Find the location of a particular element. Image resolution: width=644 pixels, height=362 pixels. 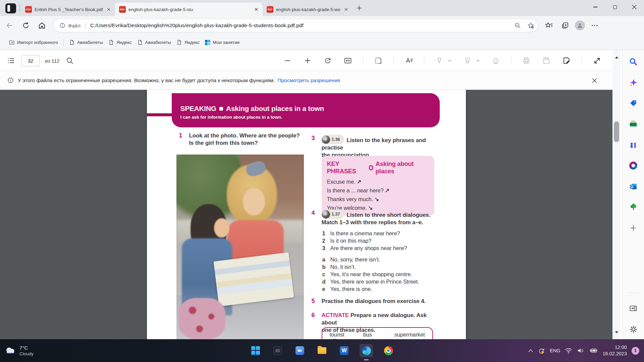

exercise-3: 3 1.36Listen to the key phrases and prac… is located at coordinates (374, 147).